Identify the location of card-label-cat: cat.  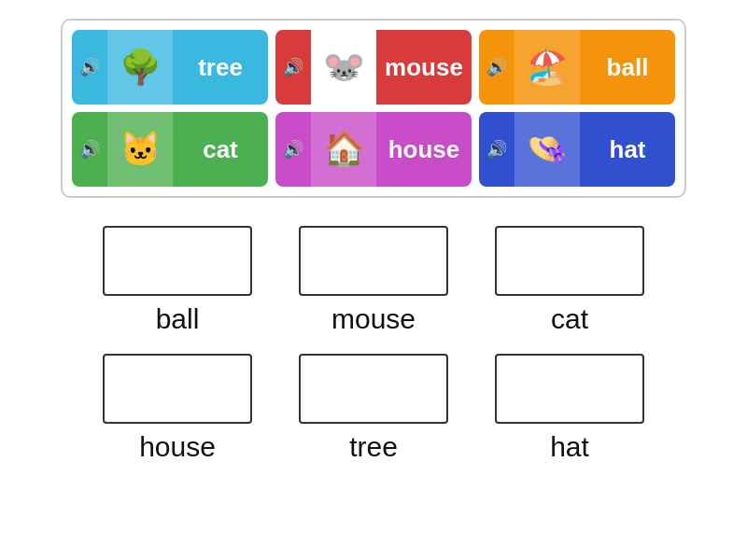
(220, 149).